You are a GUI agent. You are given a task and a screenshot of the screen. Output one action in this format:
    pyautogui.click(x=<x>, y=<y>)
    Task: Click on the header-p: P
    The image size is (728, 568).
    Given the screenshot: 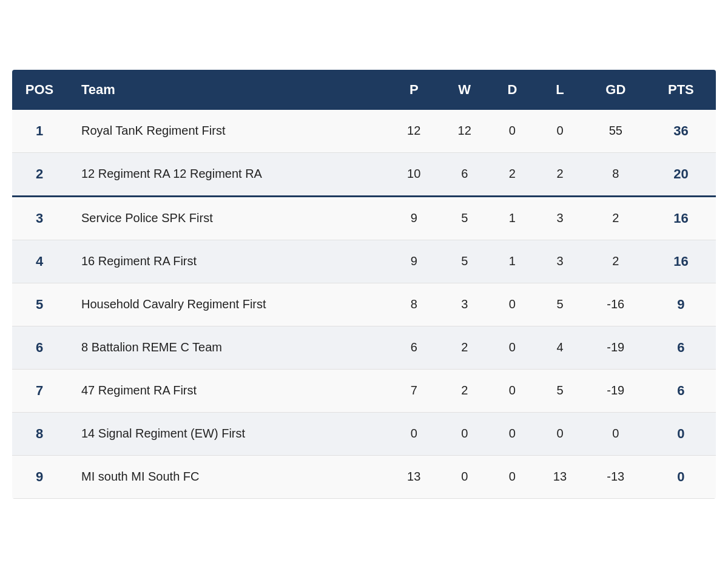 What is the action you would take?
    pyautogui.click(x=414, y=90)
    